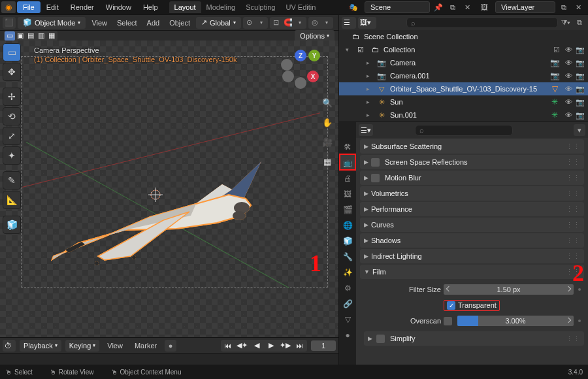  Describe the element at coordinates (12, 200) in the screenshot. I see `tool-measure: 📐` at that location.